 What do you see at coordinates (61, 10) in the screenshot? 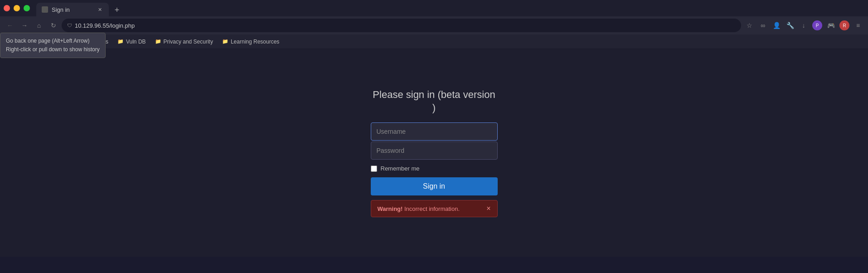
I see `tab-title: Sign in` at bounding box center [61, 10].